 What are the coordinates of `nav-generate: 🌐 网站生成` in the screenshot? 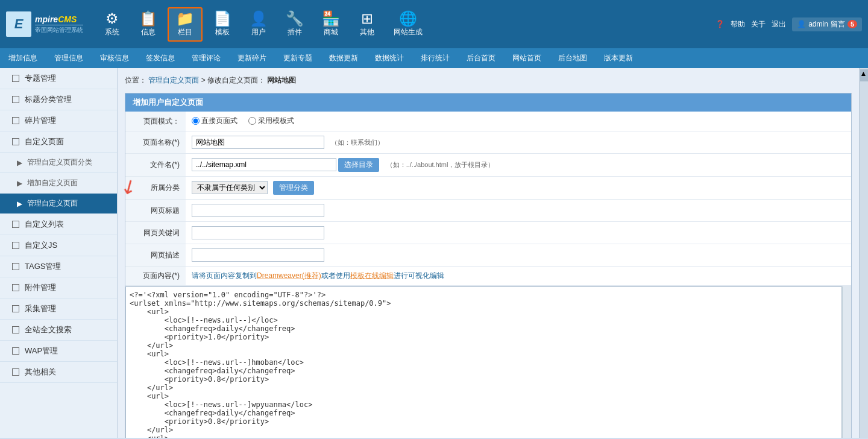 It's located at (408, 24).